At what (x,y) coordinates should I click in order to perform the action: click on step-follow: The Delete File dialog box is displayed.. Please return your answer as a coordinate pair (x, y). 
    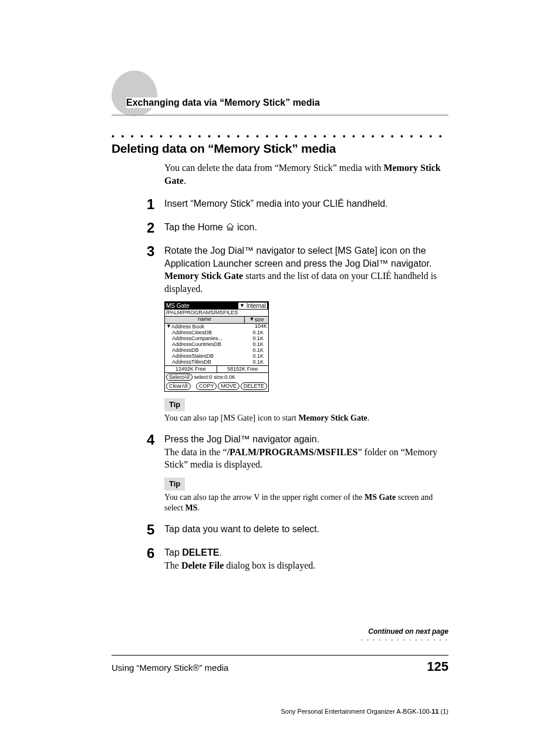
    Looking at the image, I should click on (306, 566).